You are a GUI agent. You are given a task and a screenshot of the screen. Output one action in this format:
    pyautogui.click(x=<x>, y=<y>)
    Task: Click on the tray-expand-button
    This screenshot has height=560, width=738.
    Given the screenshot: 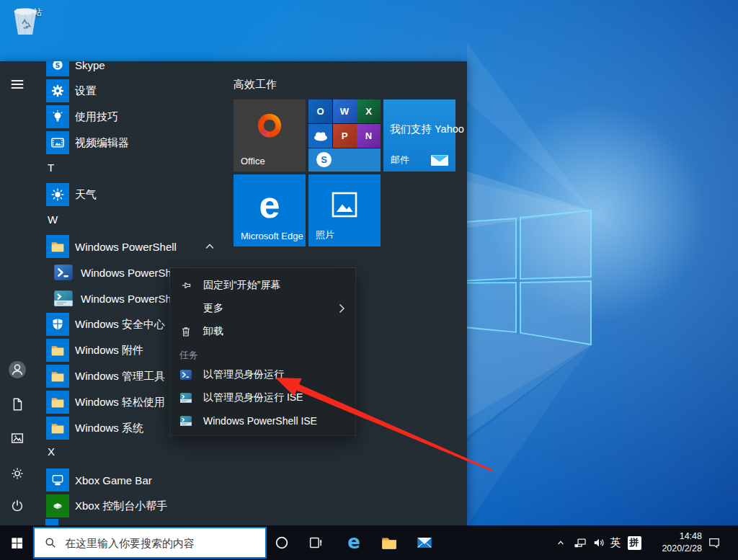 What is the action you would take?
    pyautogui.click(x=561, y=543)
    